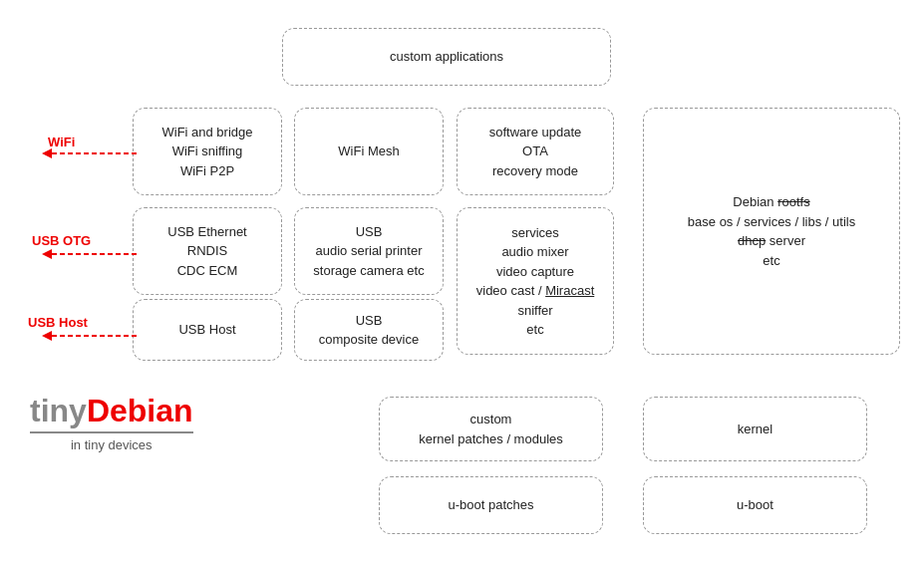 This screenshot has width=924, height=562. Describe the element at coordinates (756, 429) in the screenshot. I see `kernel-label: kernel` at that location.